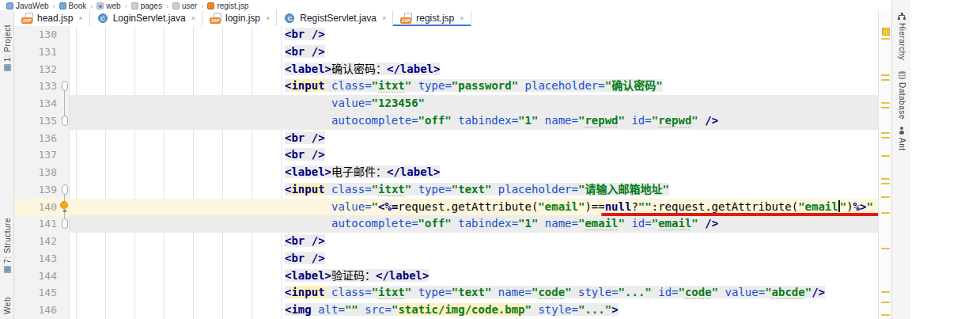 The width and height of the screenshot is (980, 319). I want to click on tool-button-1-project: 1: Project, so click(7, 47).